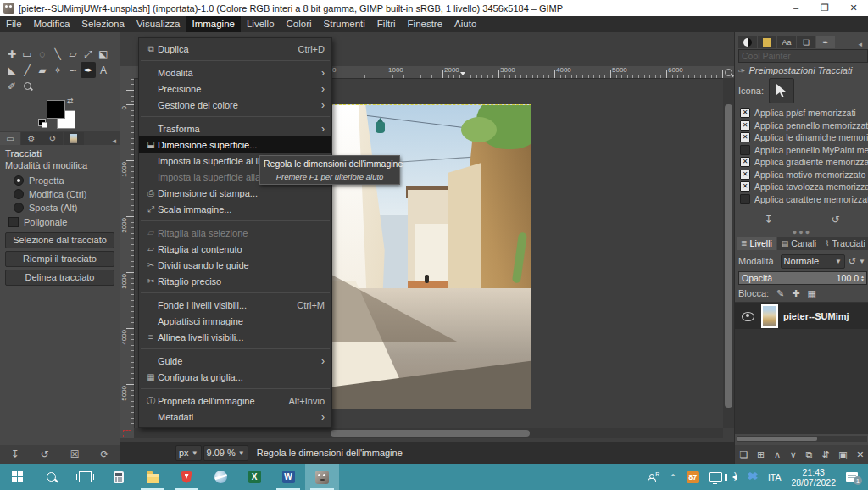 The width and height of the screenshot is (868, 490). I want to click on reset-options-icon: ⟳, so click(104, 454).